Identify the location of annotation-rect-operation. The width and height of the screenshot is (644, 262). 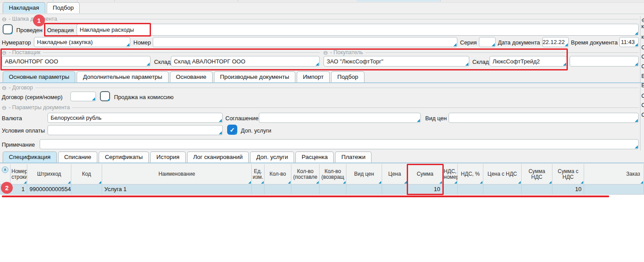
(98, 30).